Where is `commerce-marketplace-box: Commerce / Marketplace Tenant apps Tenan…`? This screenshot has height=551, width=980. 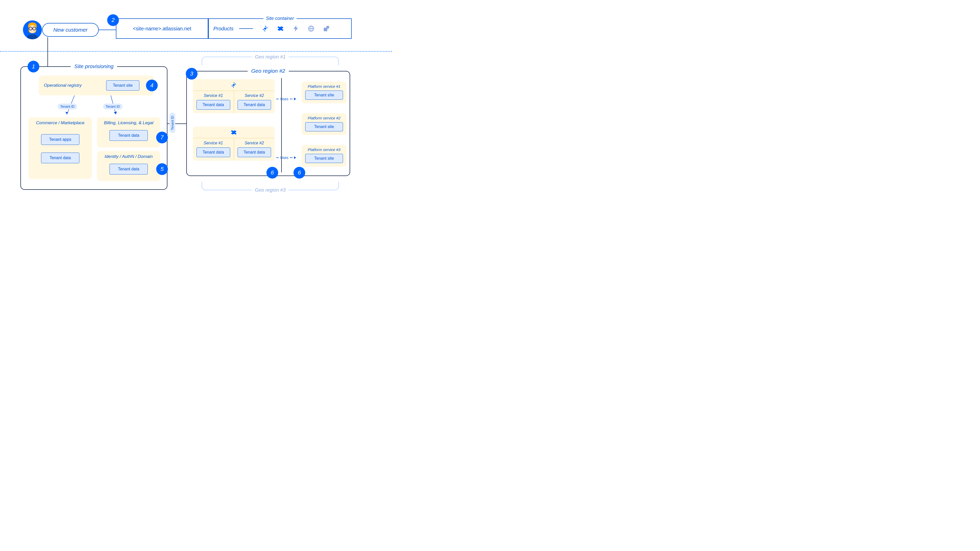 commerce-marketplace-box: Commerce / Marketplace Tenant apps Tenan… is located at coordinates (60, 148).